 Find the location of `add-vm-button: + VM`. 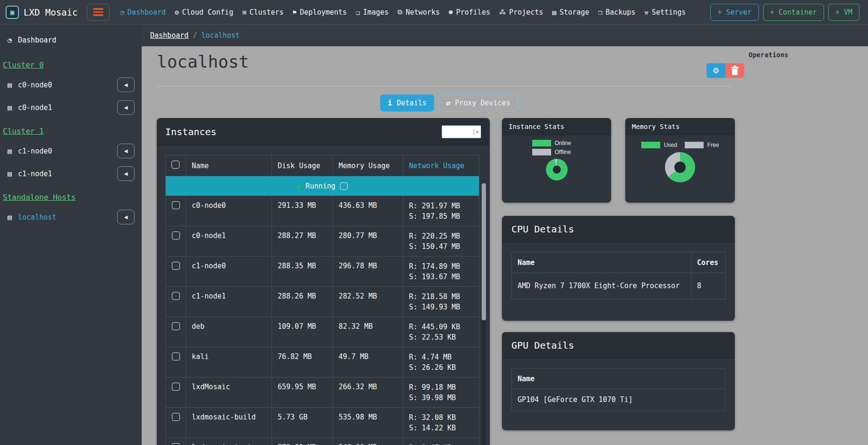

add-vm-button: + VM is located at coordinates (844, 12).